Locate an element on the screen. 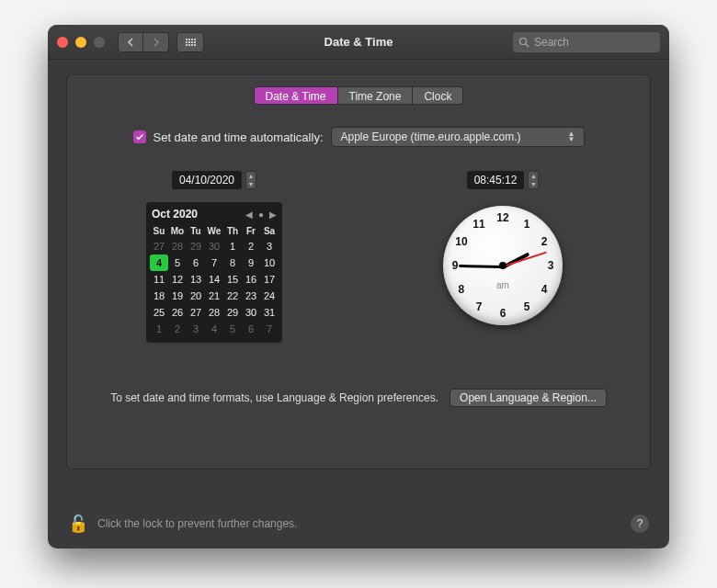  auto-checkbox is located at coordinates (140, 137).